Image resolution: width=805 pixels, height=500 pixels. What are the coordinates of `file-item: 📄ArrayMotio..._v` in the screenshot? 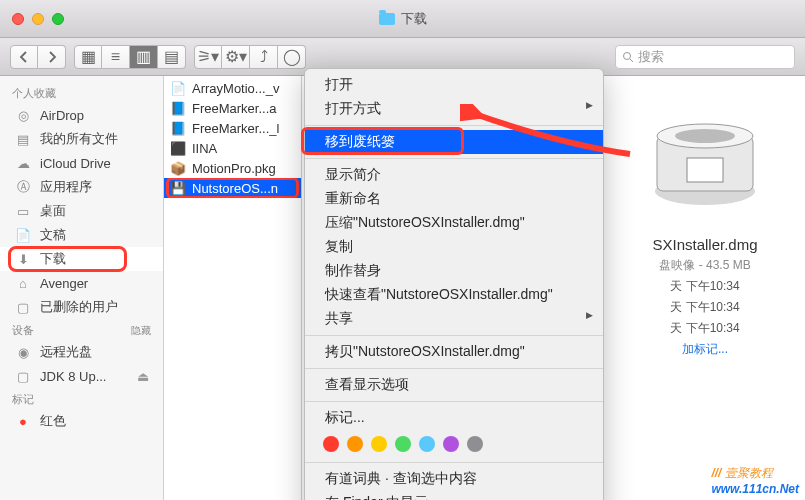 It's located at (232, 88).